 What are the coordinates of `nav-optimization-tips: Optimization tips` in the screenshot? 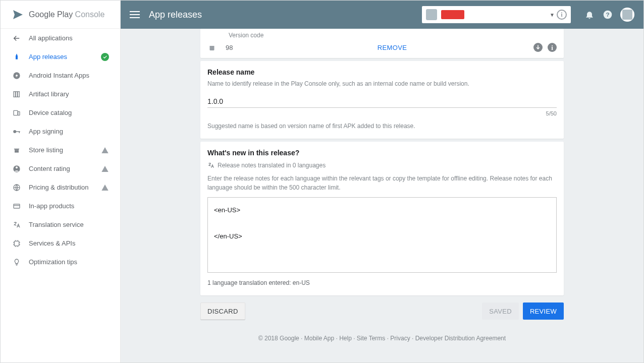 It's located at (61, 262).